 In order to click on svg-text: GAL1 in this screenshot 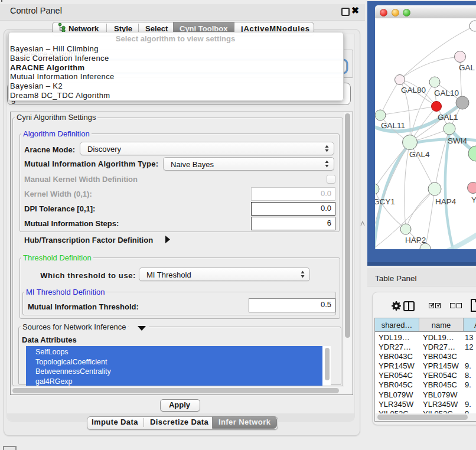, I will do `click(448, 117)`.